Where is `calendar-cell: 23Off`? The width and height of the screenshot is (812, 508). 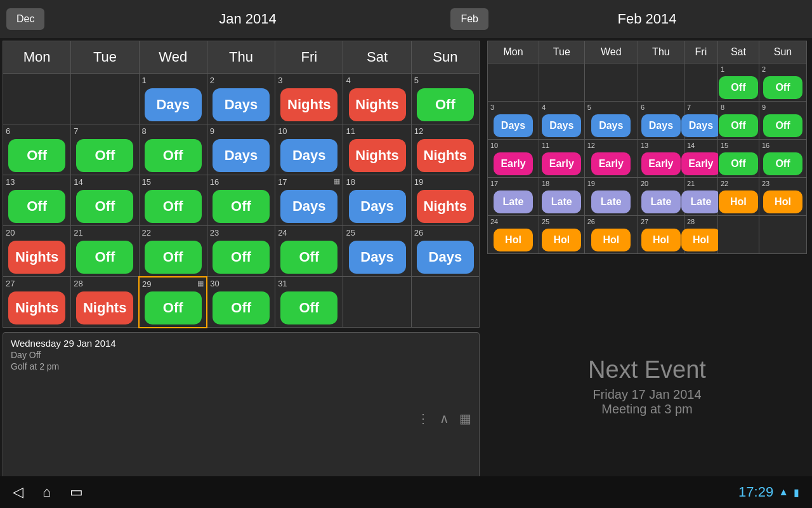 calendar-cell: 23Off is located at coordinates (241, 251).